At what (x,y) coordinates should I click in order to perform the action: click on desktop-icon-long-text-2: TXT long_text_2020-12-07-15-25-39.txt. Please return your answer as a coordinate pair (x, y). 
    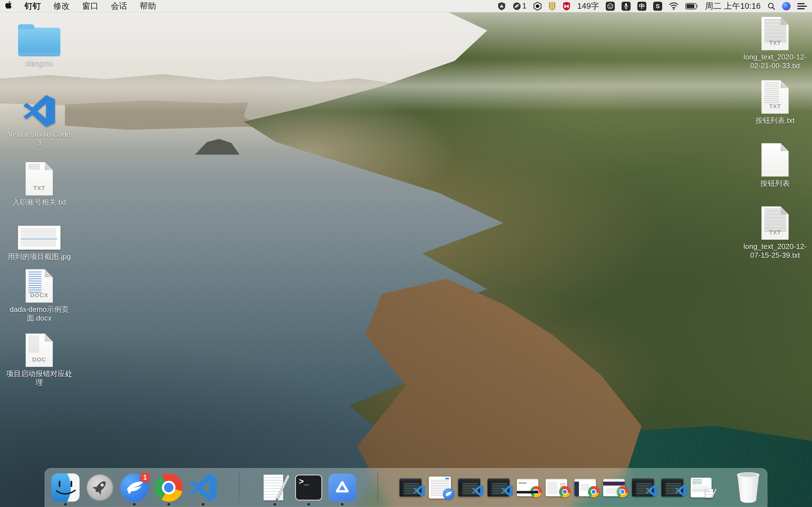
    Looking at the image, I should click on (775, 233).